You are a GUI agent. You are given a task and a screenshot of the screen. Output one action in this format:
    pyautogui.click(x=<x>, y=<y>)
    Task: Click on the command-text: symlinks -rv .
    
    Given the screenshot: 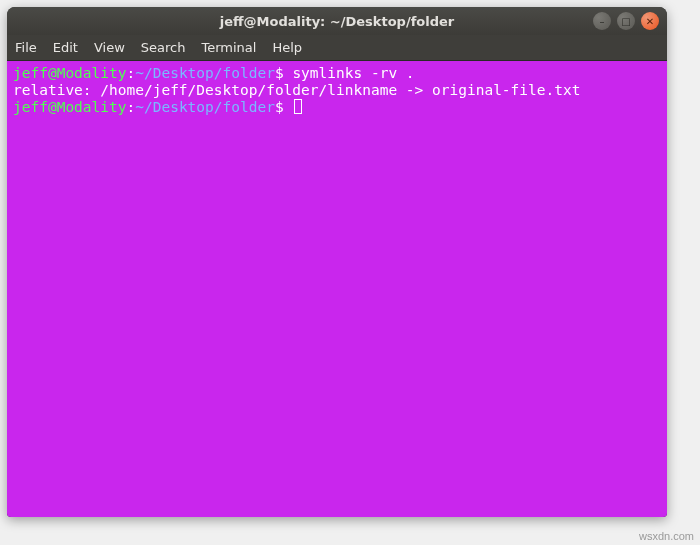 What is the action you would take?
    pyautogui.click(x=350, y=73)
    